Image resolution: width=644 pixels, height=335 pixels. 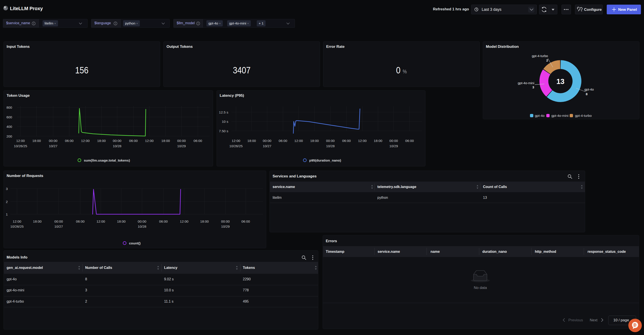 What do you see at coordinates (7, 214) in the screenshot?
I see `svg-text: 1` at bounding box center [7, 214].